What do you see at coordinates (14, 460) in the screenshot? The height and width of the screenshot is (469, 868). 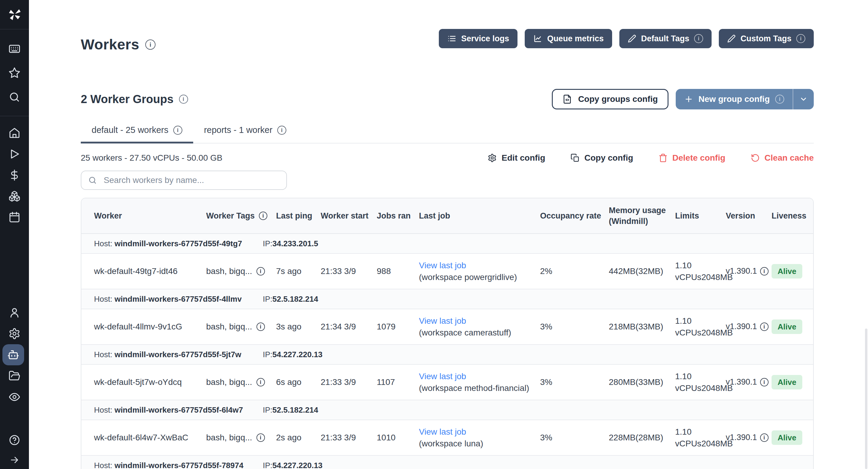 I see `sidebar-item-expand` at bounding box center [14, 460].